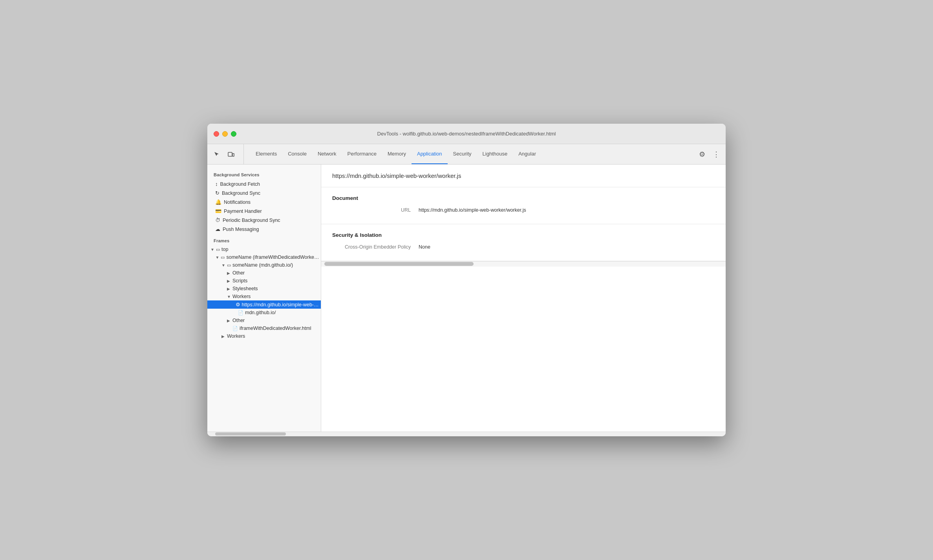 This screenshot has width=933, height=560. Describe the element at coordinates (245, 289) in the screenshot. I see `tree-label-stylesheets: Stylesheets` at that location.